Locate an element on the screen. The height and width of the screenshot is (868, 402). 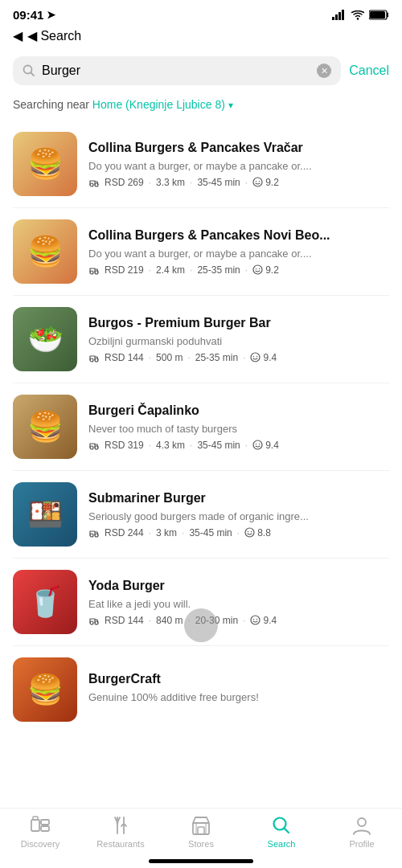
distance: 3.3 km is located at coordinates (170, 182).